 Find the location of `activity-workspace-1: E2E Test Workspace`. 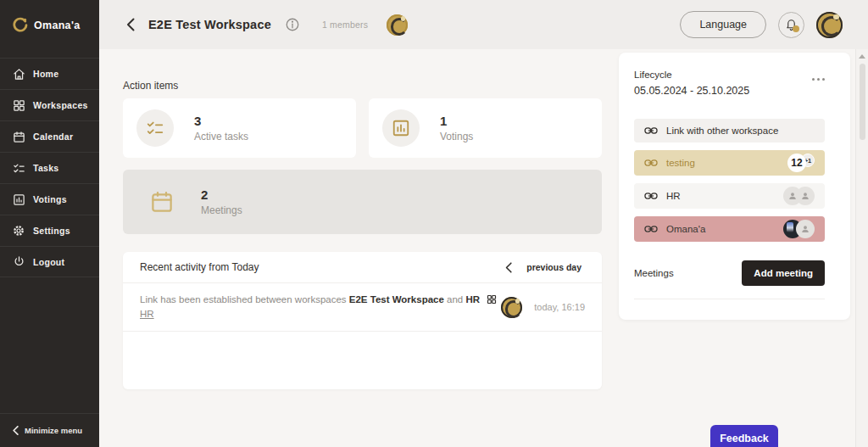

activity-workspace-1: E2E Test Workspace is located at coordinates (397, 299).